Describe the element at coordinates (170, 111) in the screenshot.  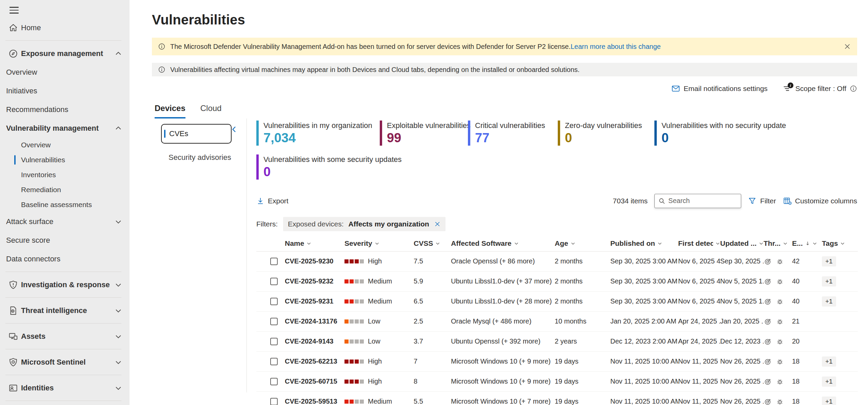
I see `tab-devices: Devices` at that location.